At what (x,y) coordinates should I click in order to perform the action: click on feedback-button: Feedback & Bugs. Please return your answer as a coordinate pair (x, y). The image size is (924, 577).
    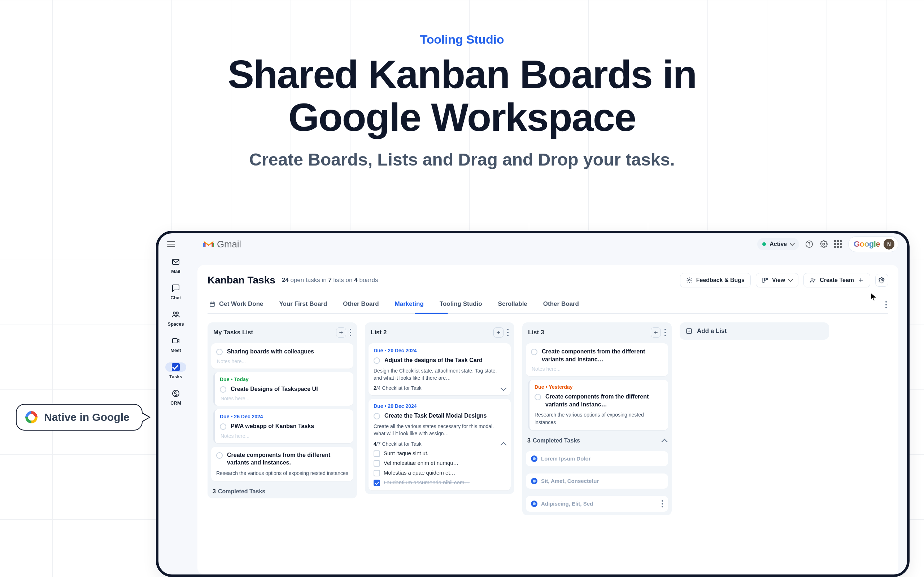
    Looking at the image, I should click on (716, 280).